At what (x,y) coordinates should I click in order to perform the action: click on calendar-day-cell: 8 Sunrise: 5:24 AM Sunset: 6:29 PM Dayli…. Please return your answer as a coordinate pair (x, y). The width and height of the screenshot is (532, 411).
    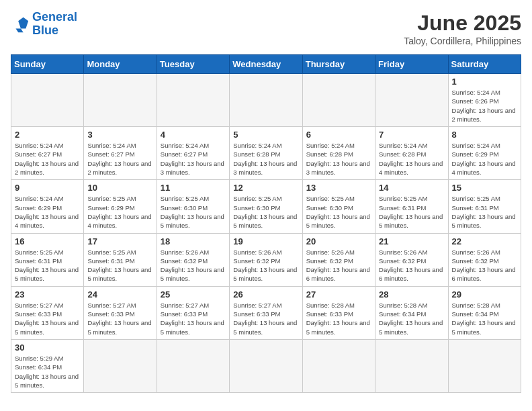
    Looking at the image, I should click on (484, 153).